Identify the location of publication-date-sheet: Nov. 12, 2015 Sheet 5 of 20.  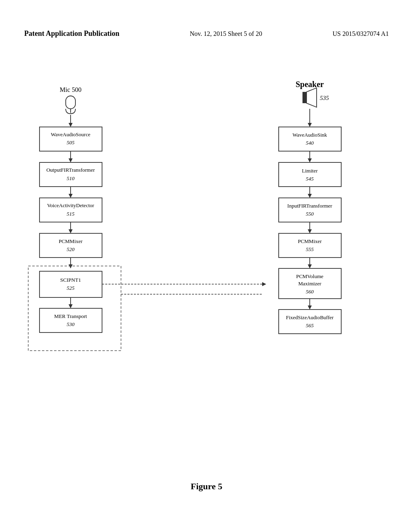
(226, 34).